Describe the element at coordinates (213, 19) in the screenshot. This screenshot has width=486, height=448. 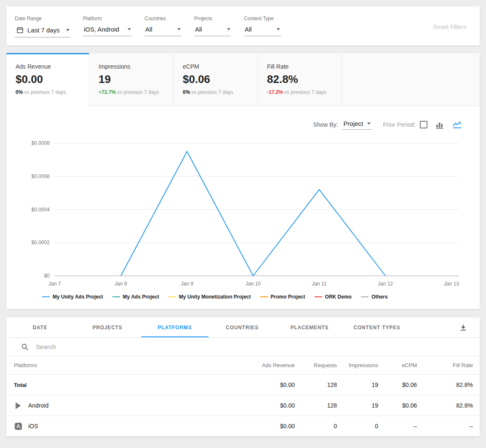
I see `filter-projects-label: Projects` at that location.